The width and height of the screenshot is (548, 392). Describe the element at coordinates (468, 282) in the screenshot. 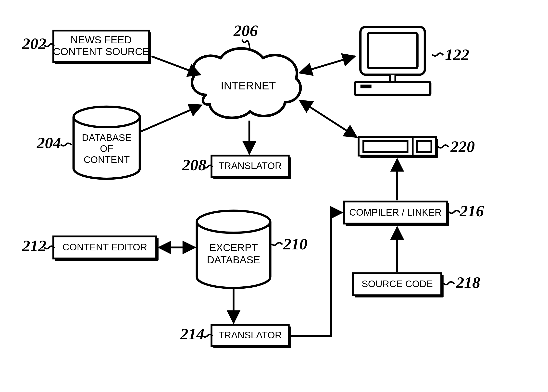

I see `ref-218: 218` at that location.